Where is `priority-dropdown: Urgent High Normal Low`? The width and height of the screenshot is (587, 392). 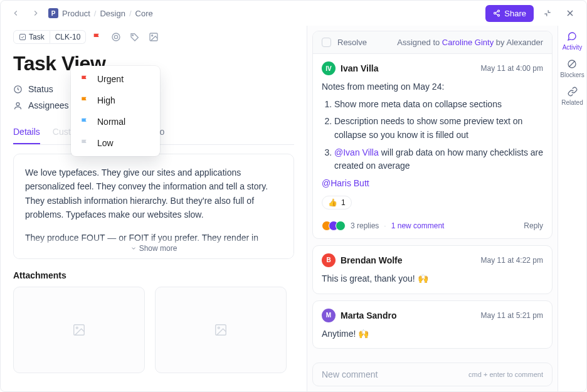
priority-dropdown: Urgent High Normal Low is located at coordinates (115, 111).